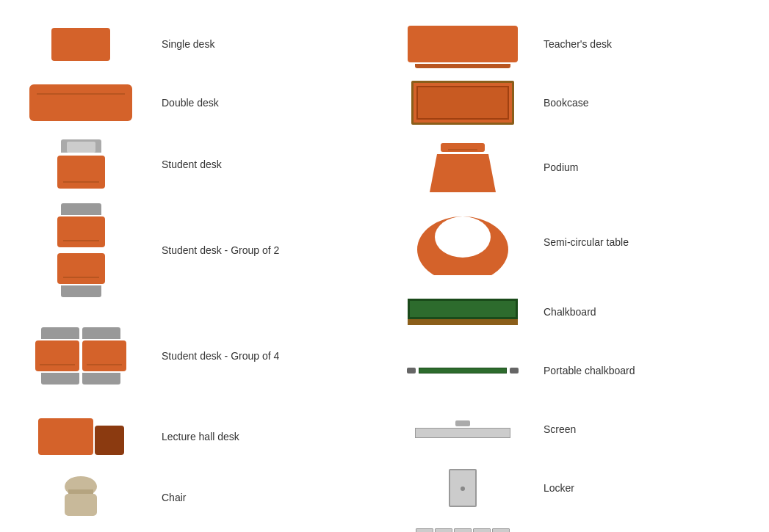 The width and height of the screenshot is (769, 532). Describe the element at coordinates (463, 530) in the screenshot. I see `bank-of-5-lockers-icon-area` at that location.